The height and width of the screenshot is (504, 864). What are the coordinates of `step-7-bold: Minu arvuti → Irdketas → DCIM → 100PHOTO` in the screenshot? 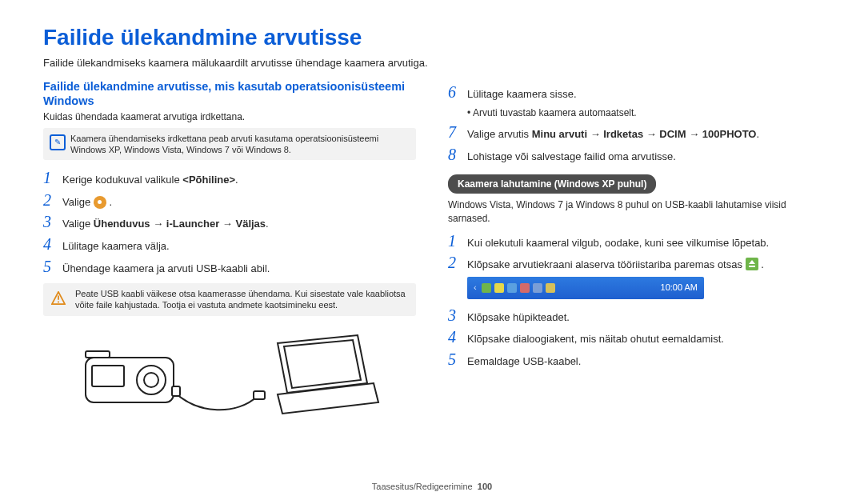 It's located at (645, 134).